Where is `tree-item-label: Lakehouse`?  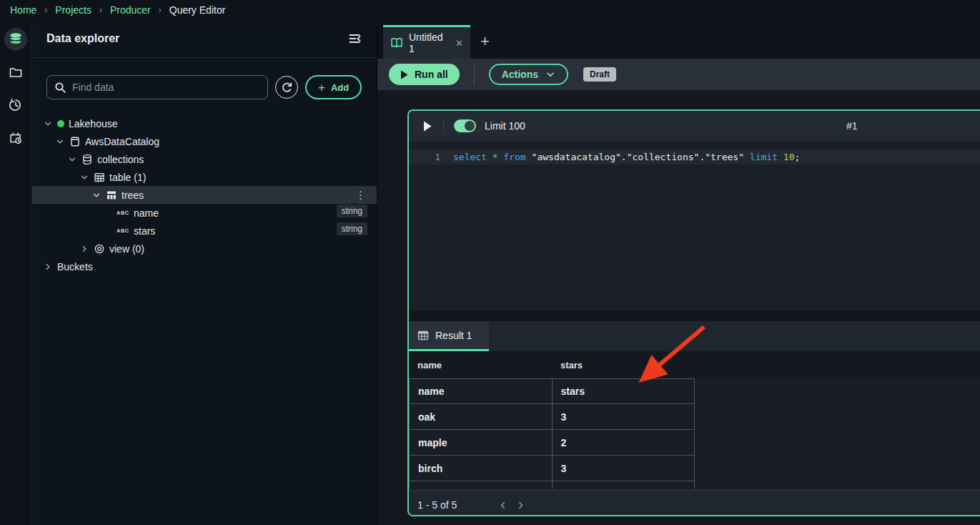 tree-item-label: Lakehouse is located at coordinates (93, 124).